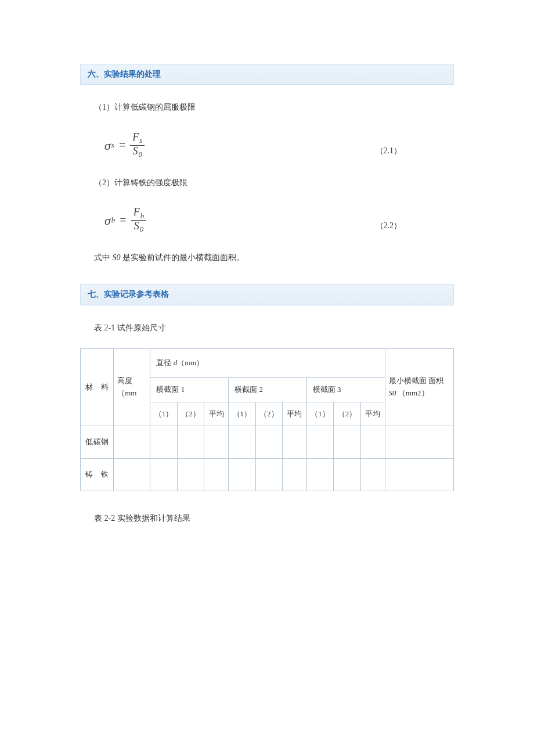 Image resolution: width=534 pixels, height=756 pixels. I want to click on row2-height, so click(132, 475).